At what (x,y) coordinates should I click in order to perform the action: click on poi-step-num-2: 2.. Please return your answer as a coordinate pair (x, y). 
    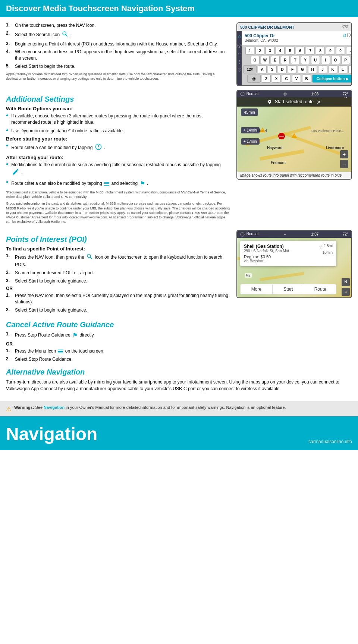
    Looking at the image, I should click on (9, 272).